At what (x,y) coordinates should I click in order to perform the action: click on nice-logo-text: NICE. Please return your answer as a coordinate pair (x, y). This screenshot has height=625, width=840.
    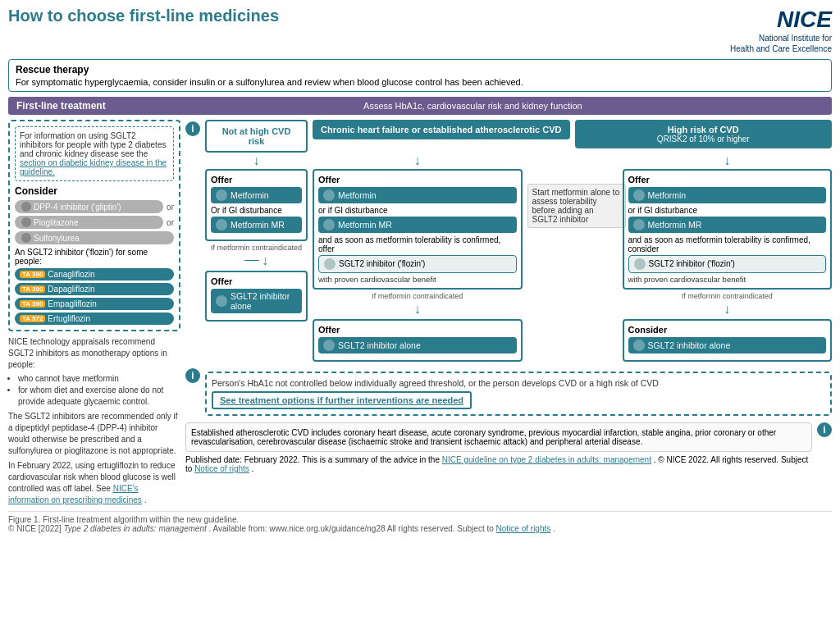
    Looking at the image, I should click on (781, 20).